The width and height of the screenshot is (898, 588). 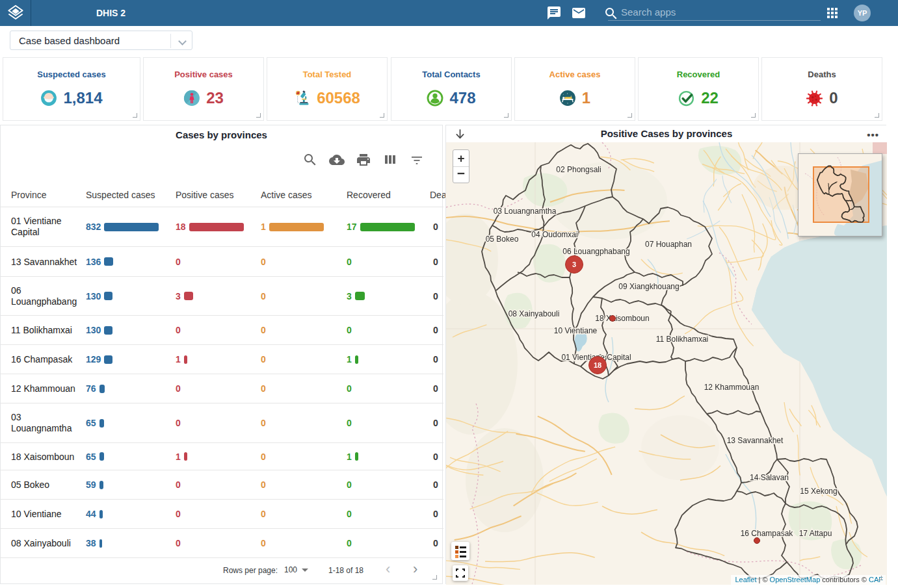 I want to click on svg-text: 3, so click(x=574, y=264).